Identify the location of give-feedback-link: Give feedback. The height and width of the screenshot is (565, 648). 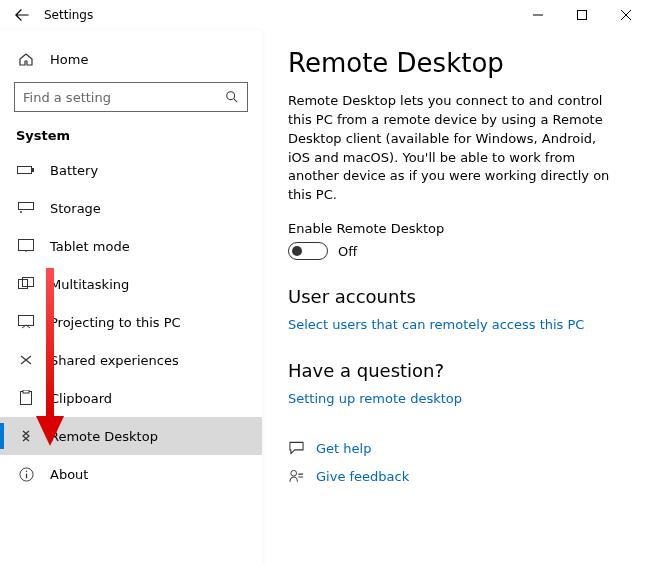
(362, 476).